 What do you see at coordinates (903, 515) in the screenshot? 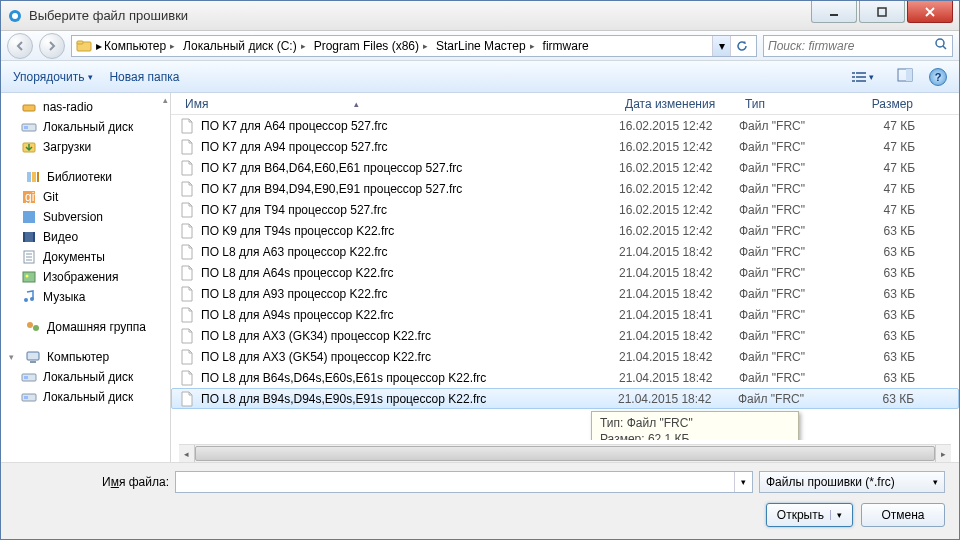
I see `cancel-button: Отмена` at bounding box center [903, 515].